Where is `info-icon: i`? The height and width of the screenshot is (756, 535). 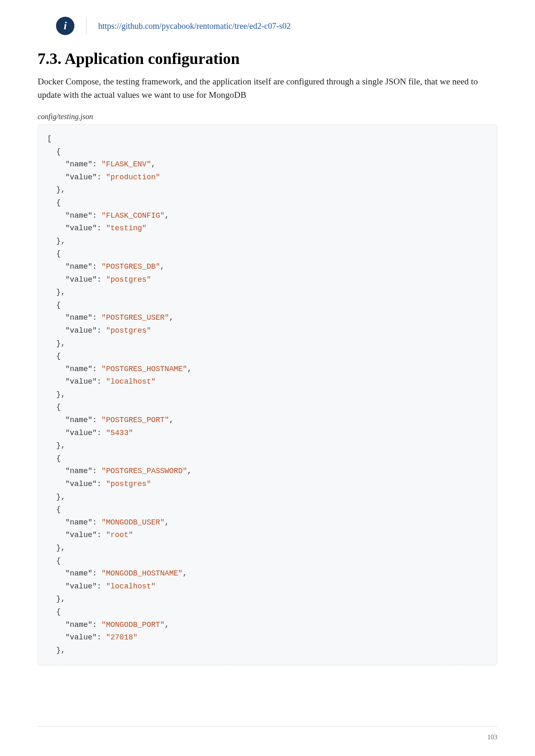
info-icon: i is located at coordinates (65, 26).